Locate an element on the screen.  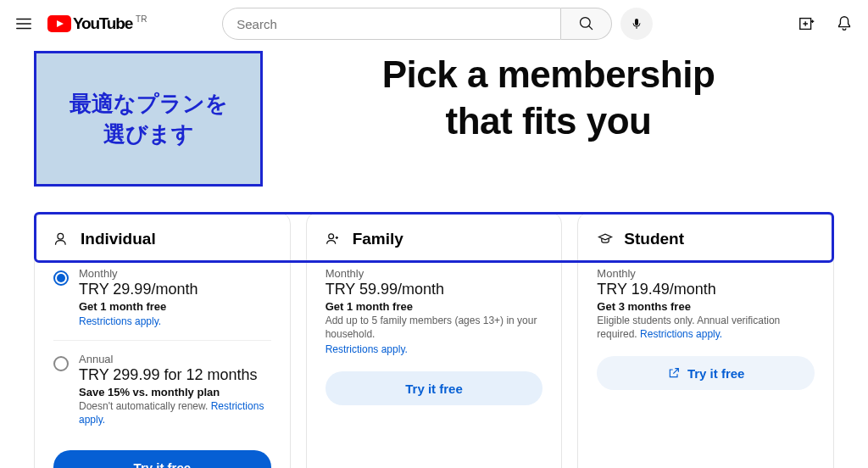
open-external-icon is located at coordinates (674, 373).